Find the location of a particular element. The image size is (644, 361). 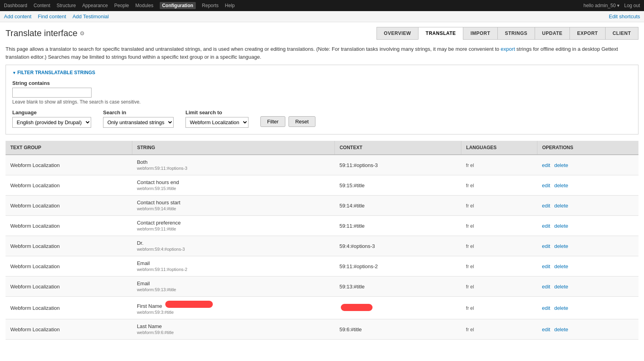

tab-client: CLIENT is located at coordinates (622, 33).